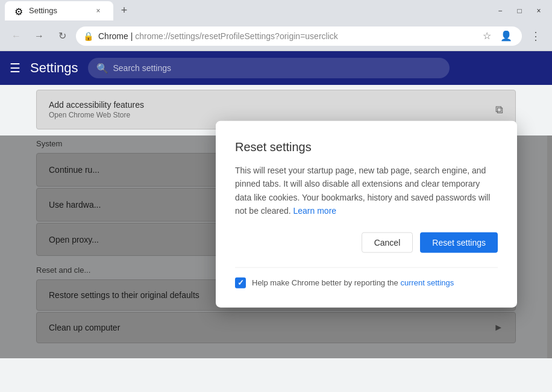 The height and width of the screenshot is (392, 552). What do you see at coordinates (366, 242) in the screenshot?
I see `dialog-buttons: Cancel Reset settings` at bounding box center [366, 242].